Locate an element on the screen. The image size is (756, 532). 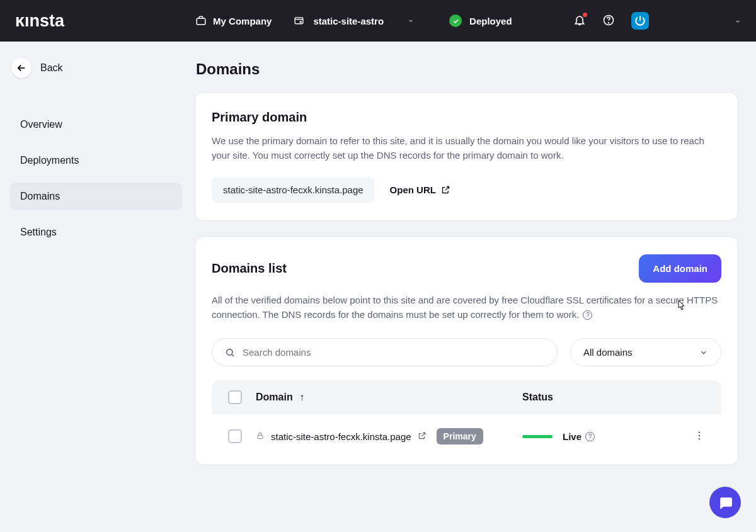
sidebar-item-overview: Overview is located at coordinates (96, 125).